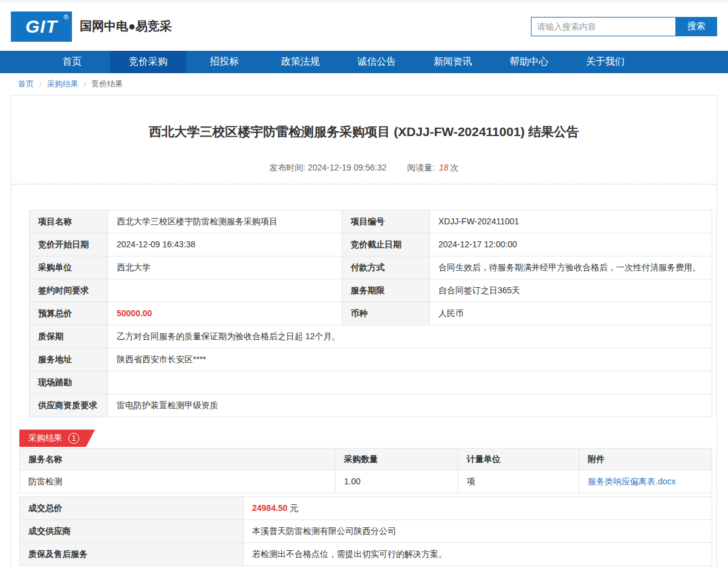 The width and height of the screenshot is (728, 569). I want to click on field-label: 成交供应商, so click(132, 532).